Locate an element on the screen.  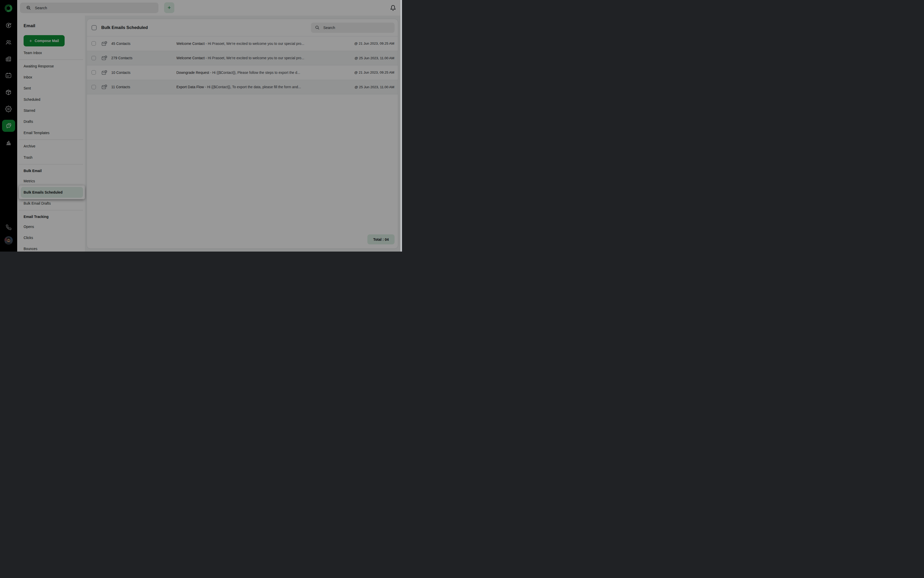
contacts-count: 45 Contacts is located at coordinates (141, 44).